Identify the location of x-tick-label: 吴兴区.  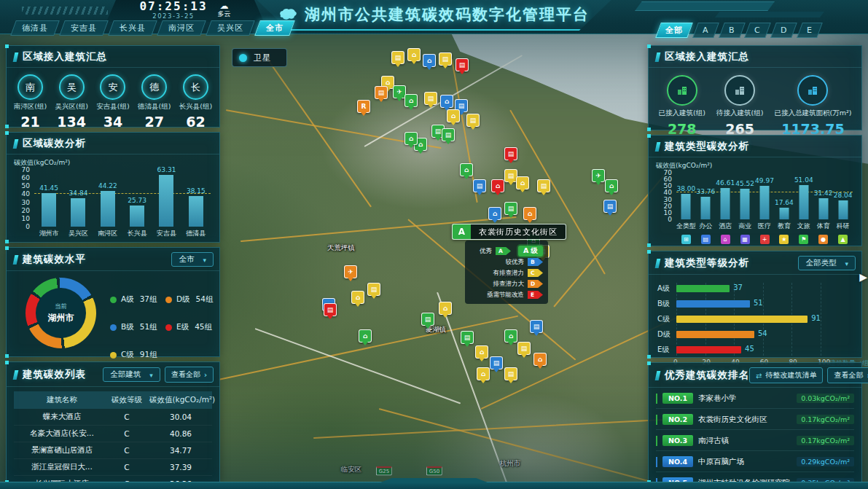
(78, 233).